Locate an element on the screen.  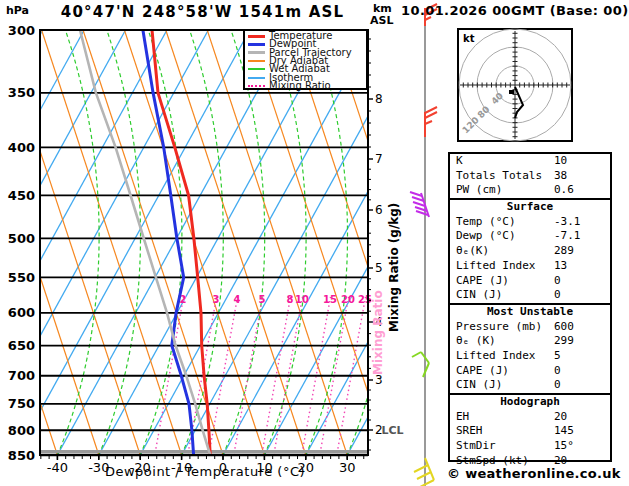
legend-item-mixing-ratio: Mixing Ratio is located at coordinates (307, 86).